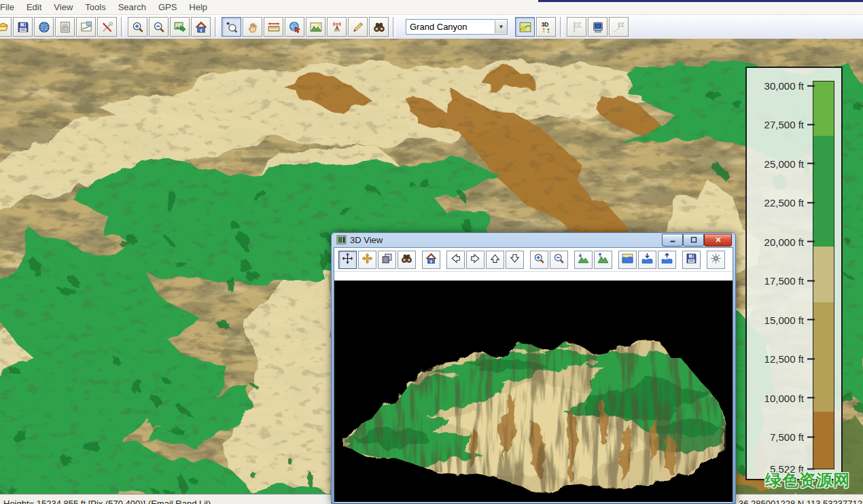 This screenshot has width=863, height=504. What do you see at coordinates (577, 27) in the screenshot?
I see `waypoint-flag-icon` at bounding box center [577, 27].